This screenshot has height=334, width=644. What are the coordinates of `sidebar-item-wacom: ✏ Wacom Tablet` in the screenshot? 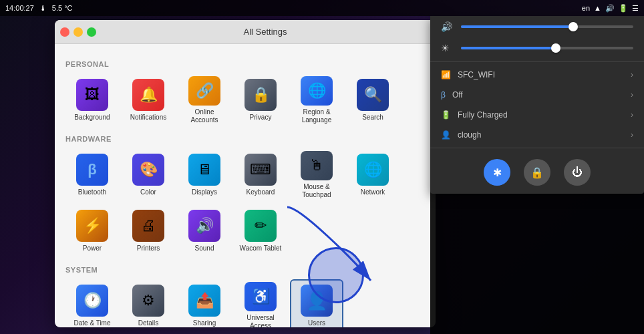 It's located at (261, 231).